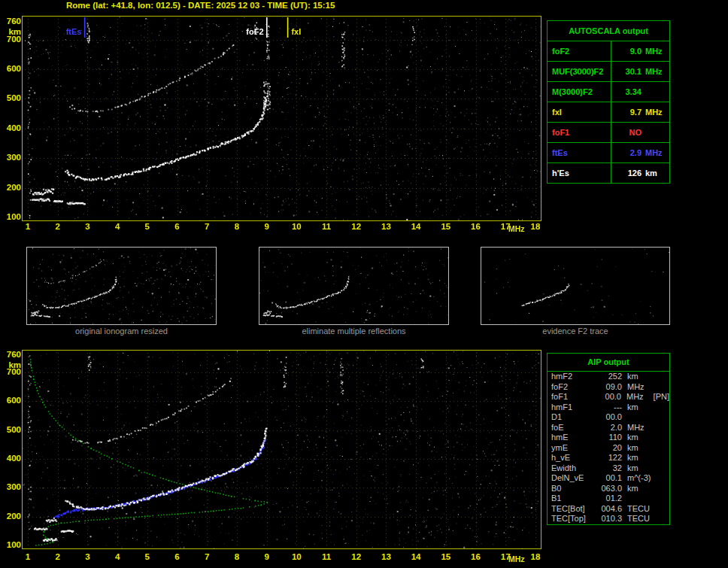 The image size is (728, 568). What do you see at coordinates (12, 217) in the screenshot?
I see `y-tick-label: 100` at bounding box center [12, 217].